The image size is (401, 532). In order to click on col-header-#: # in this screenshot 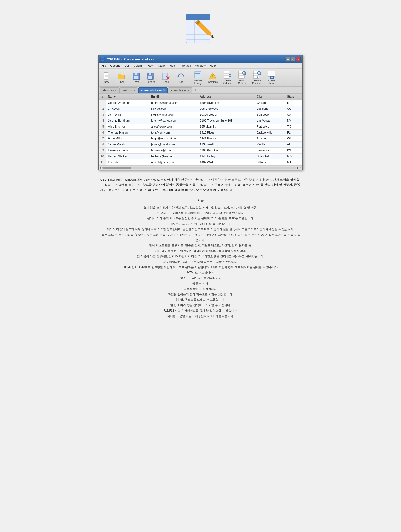, I will do `click(102, 97)`.